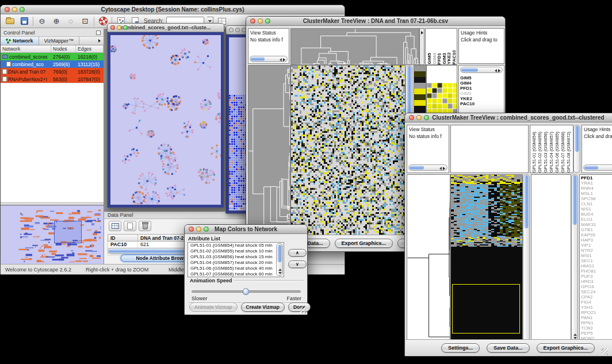 This screenshot has height=364, width=612. I want to click on tv2-gene-label: HRD3, so click(596, 282).